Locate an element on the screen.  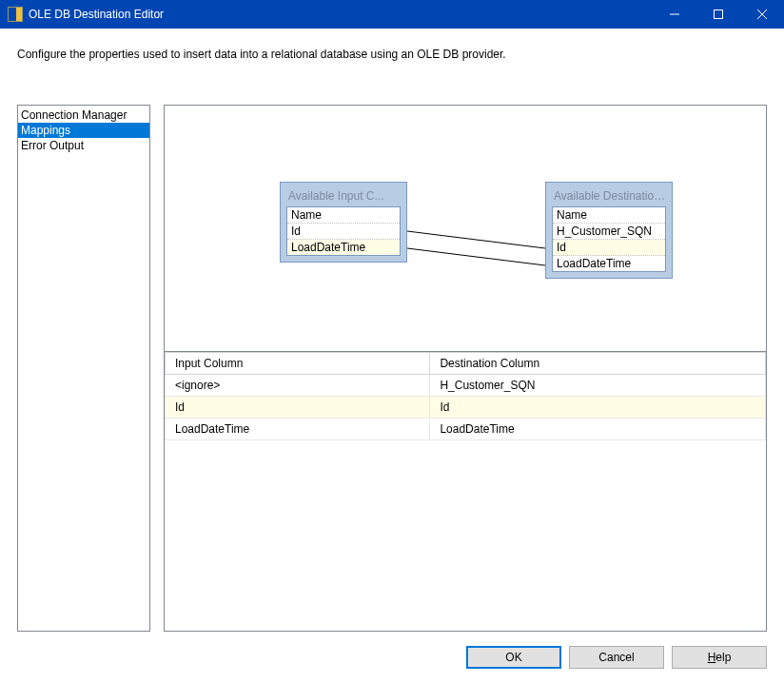
cell-input: Id is located at coordinates (298, 407).